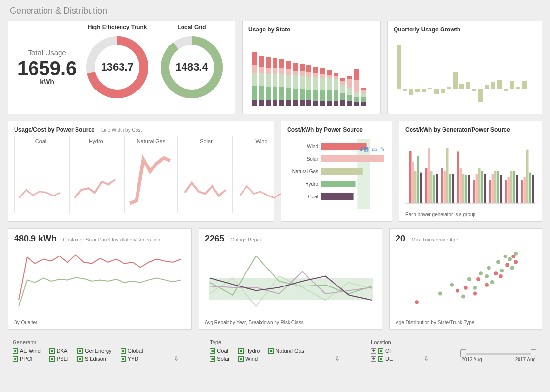 The width and height of the screenshot is (550, 392). Describe the element at coordinates (311, 68) in the screenshot. I see `card-usage-by-state: Usage by State` at that location.